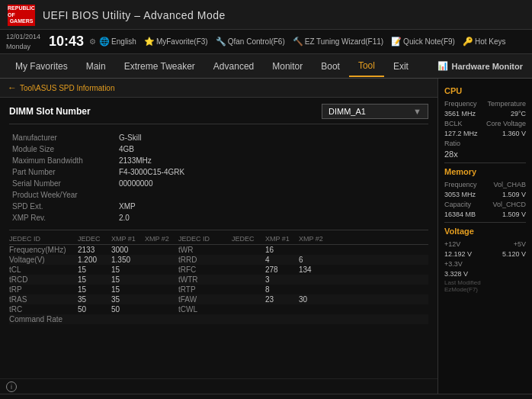  I want to click on timing-col-xmp1: XMP #1, so click(128, 239).